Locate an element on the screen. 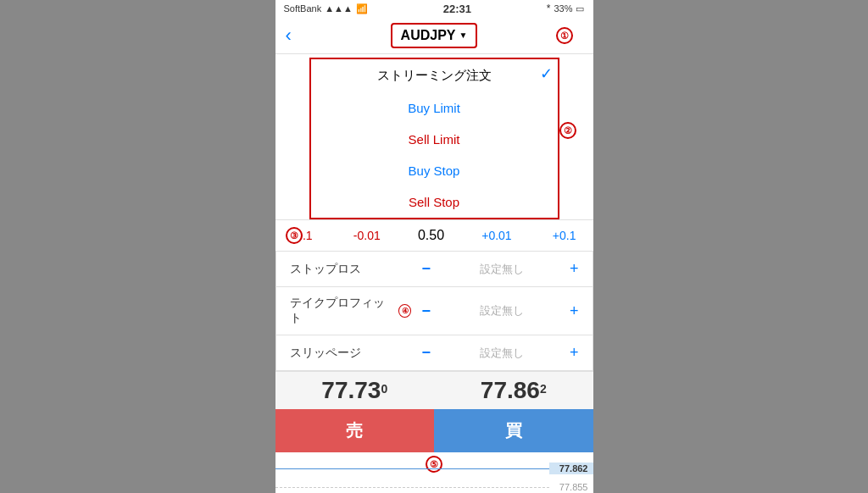  sell-limit-option: Sell Limit is located at coordinates (434, 139).